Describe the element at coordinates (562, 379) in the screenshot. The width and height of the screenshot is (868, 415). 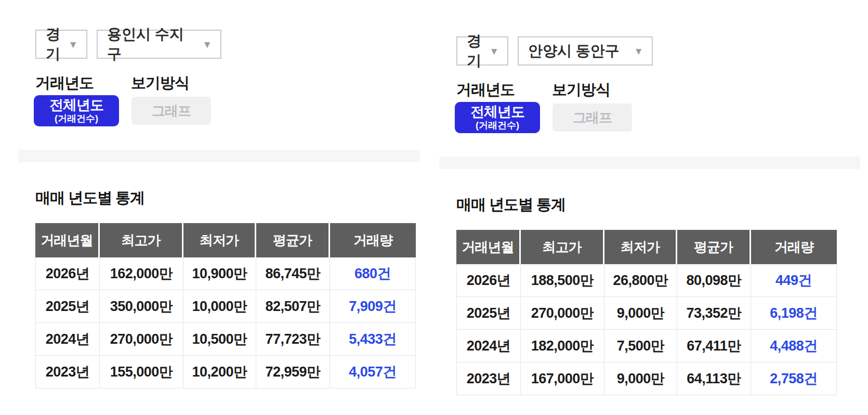
I see `cell-highest: 167,000만` at that location.